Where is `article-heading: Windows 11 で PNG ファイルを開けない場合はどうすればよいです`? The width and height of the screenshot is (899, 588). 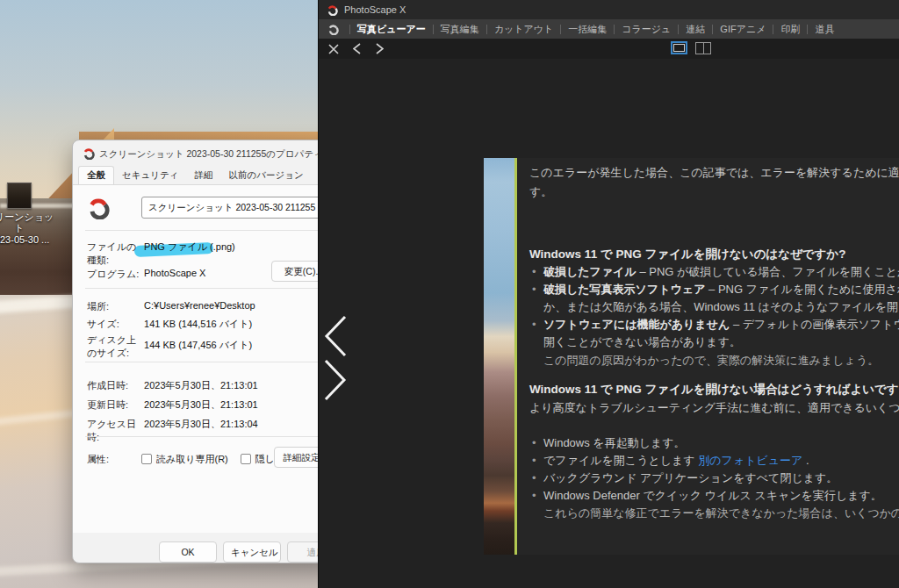 article-heading: Windows 11 で PNG ファイルを開けない場合はどうすればよいです is located at coordinates (715, 390).